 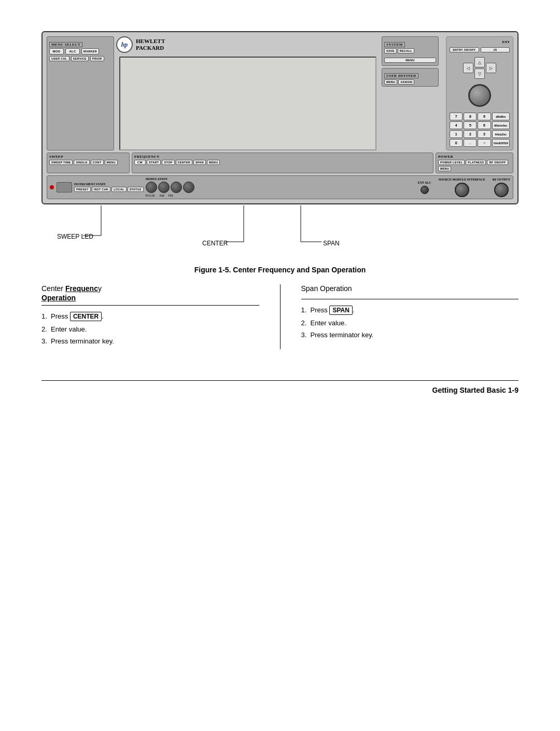 I want to click on footer-text: Getting Started Basic 1-9, so click(x=280, y=387).